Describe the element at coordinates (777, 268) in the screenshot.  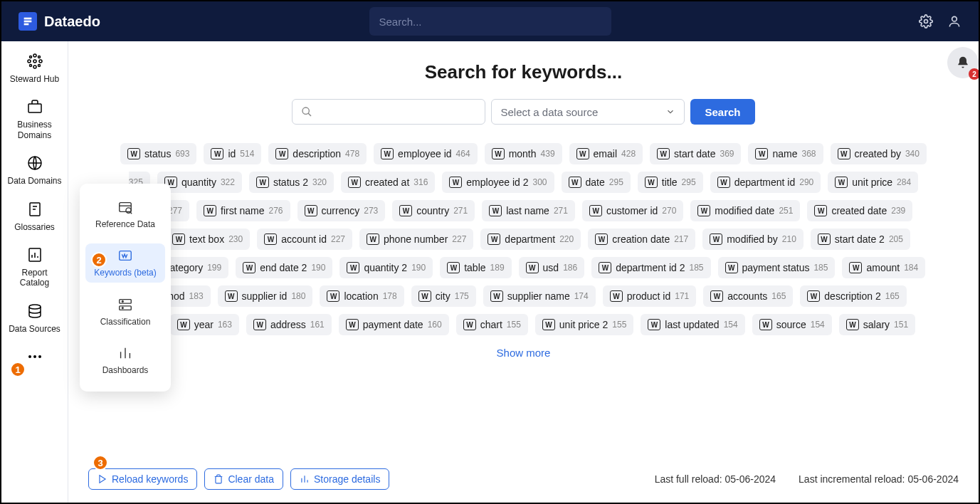
I see `keyword-chip: Wpayment status185` at that location.